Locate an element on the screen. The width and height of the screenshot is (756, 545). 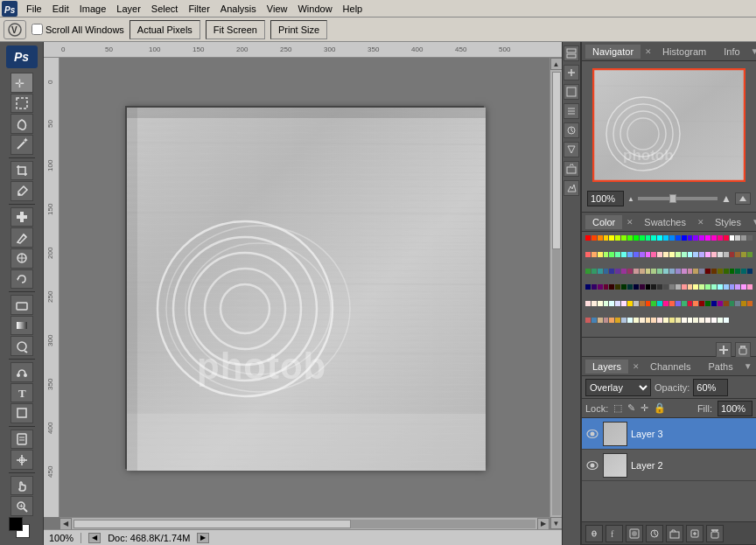
menu-layer: Layer is located at coordinates (129, 9).